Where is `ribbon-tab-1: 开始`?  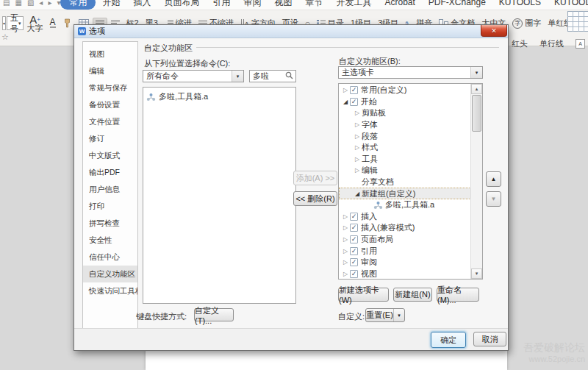
ribbon-tab-1: 开始 is located at coordinates (111, 4).